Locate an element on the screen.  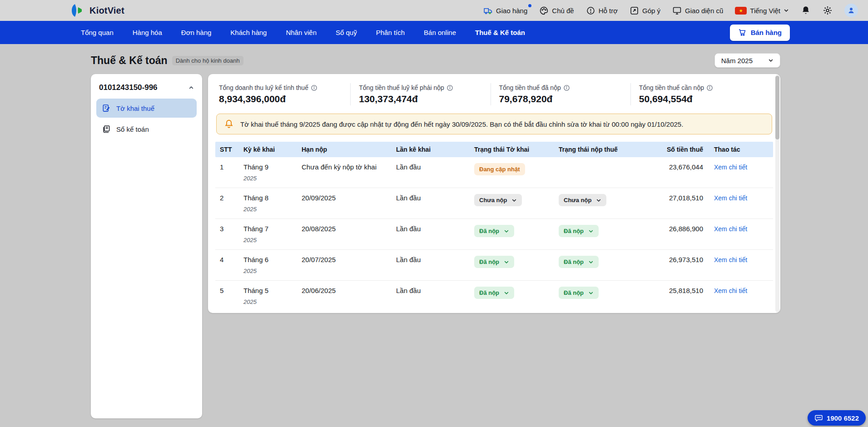
stat-value: 130,373,474đ is located at coordinates (424, 99).